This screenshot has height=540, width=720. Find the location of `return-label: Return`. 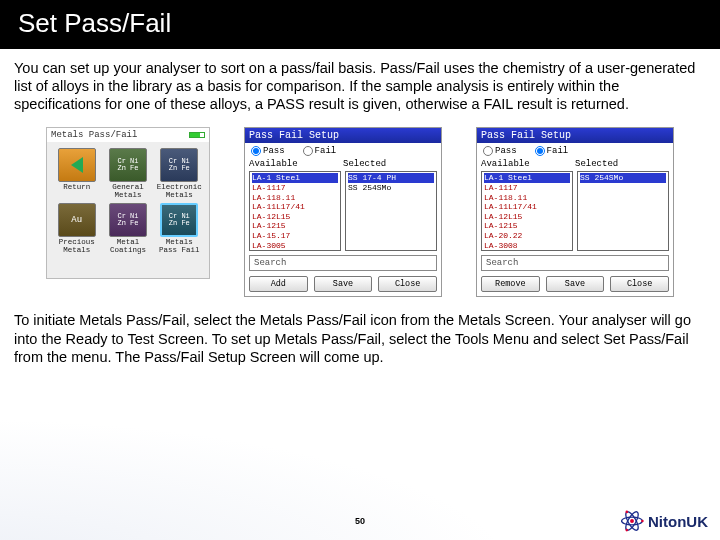

return-label: Return is located at coordinates (76, 188).